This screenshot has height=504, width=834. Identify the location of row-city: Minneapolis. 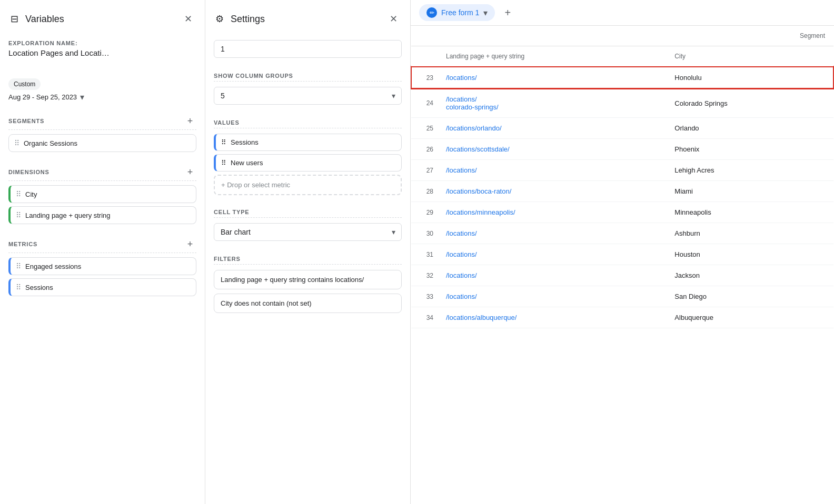
(750, 213).